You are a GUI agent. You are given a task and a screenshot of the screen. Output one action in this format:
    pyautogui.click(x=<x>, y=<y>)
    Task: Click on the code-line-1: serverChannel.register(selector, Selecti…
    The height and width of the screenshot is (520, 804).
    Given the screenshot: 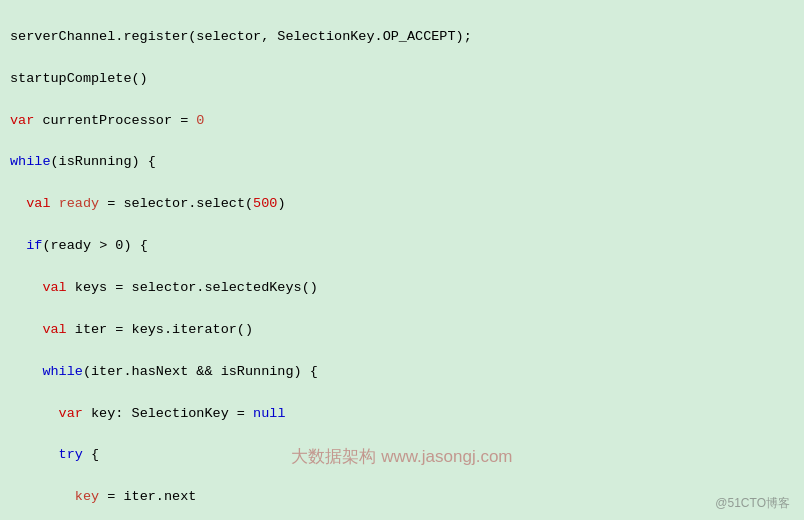 What is the action you would take?
    pyautogui.click(x=402, y=38)
    